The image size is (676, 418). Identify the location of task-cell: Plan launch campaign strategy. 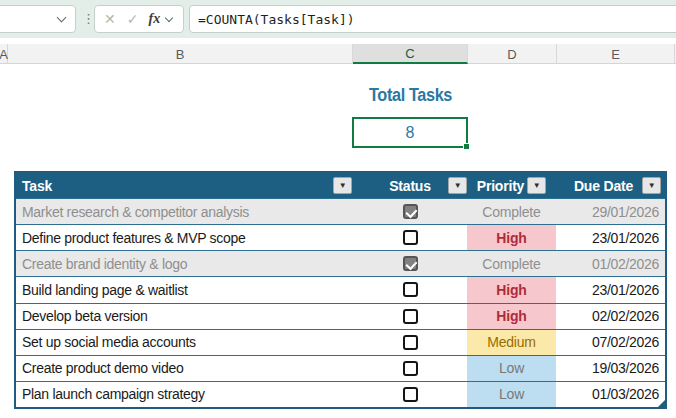
(184, 394).